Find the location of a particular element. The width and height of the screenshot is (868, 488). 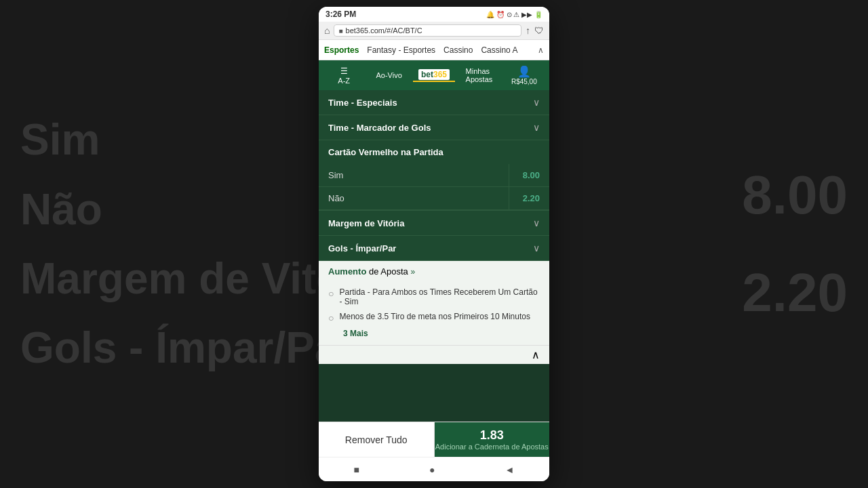

especiais-title: Time - Especiais is located at coordinates (363, 103).